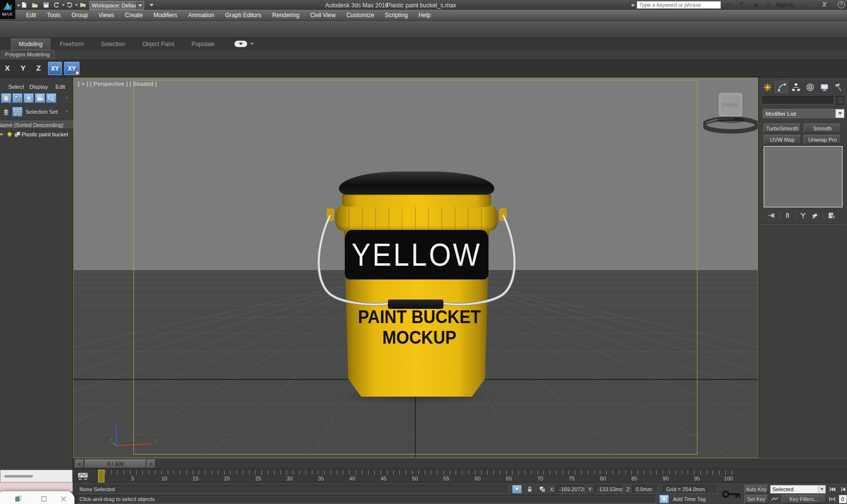 This screenshot has height=504, width=847. Describe the element at coordinates (690, 499) in the screenshot. I see `add-time-tag-button: Add Time Tag` at that location.